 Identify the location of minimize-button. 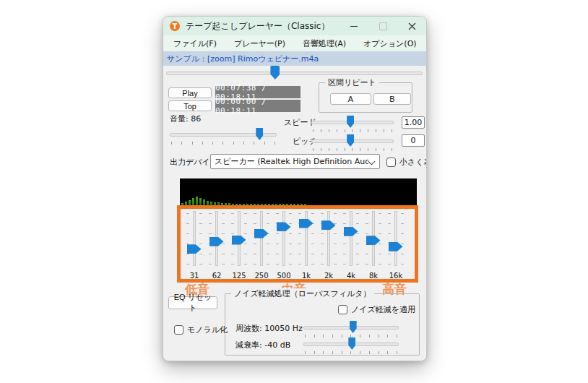
(354, 26).